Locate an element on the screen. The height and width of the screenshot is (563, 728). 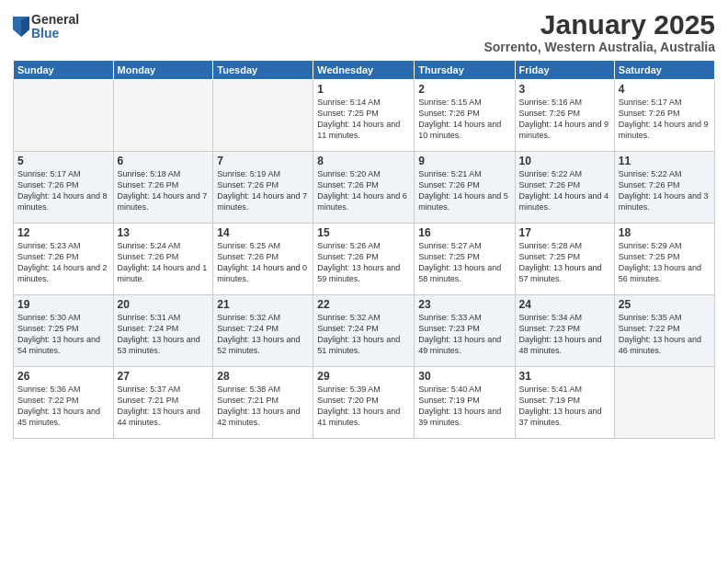
weekday-header-tuesday: Tuesday is located at coordinates (263, 70).